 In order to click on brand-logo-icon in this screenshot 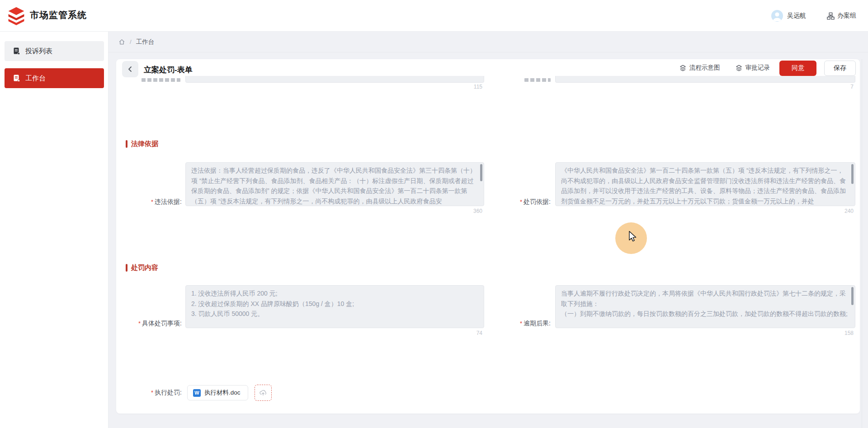, I will do `click(16, 16)`.